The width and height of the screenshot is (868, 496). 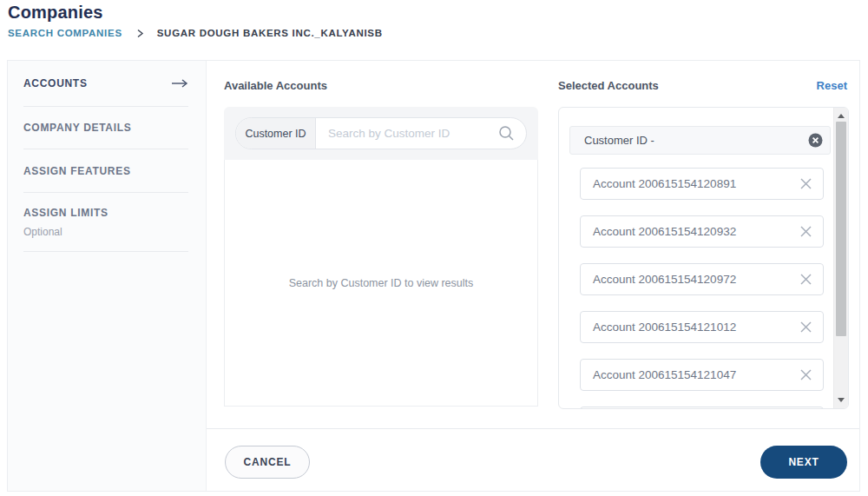 What do you see at coordinates (804, 462) in the screenshot?
I see `next-button: NEXT` at bounding box center [804, 462].